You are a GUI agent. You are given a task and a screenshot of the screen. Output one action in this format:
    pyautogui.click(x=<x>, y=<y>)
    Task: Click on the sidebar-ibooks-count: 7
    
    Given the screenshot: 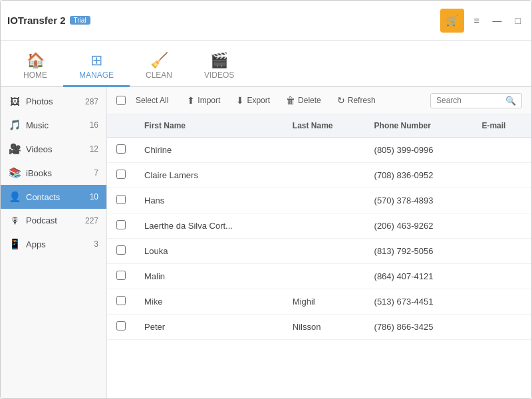 What is the action you would take?
    pyautogui.click(x=96, y=173)
    